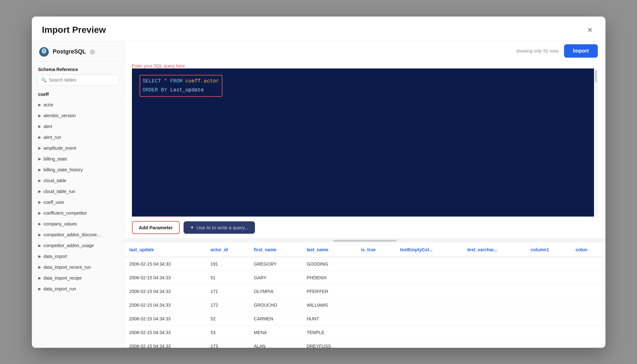 This screenshot has height=364, width=637. What do you see at coordinates (227, 250) in the screenshot?
I see `column-header: actor_id` at bounding box center [227, 250].